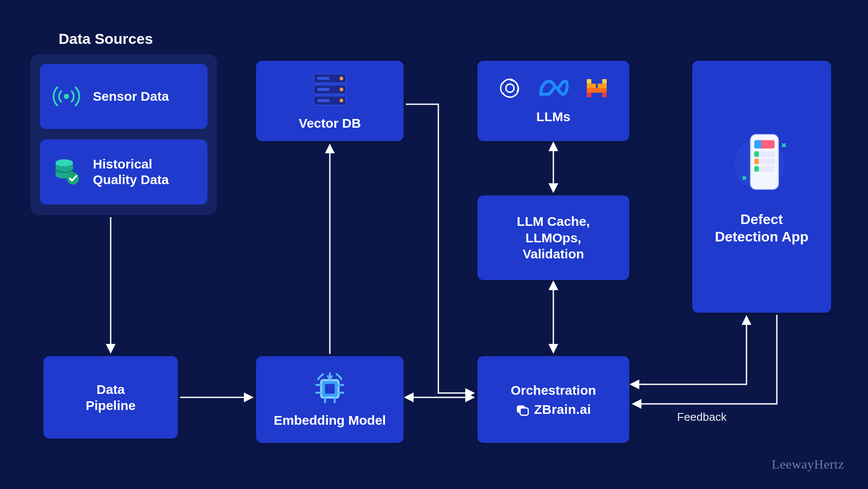 This screenshot has height=489, width=868. Describe the element at coordinates (553, 89) in the screenshot. I see `meta-icon` at that location.